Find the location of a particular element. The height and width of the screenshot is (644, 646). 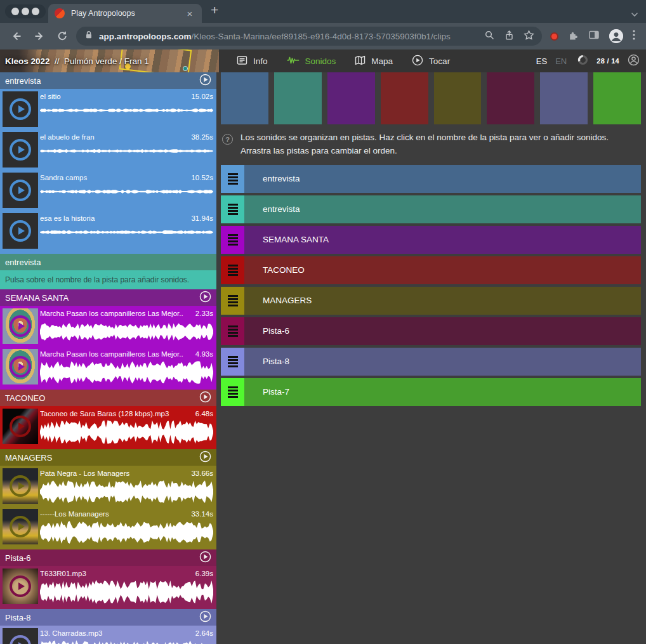

track-row-body: SEMANA SANTA is located at coordinates (443, 240).